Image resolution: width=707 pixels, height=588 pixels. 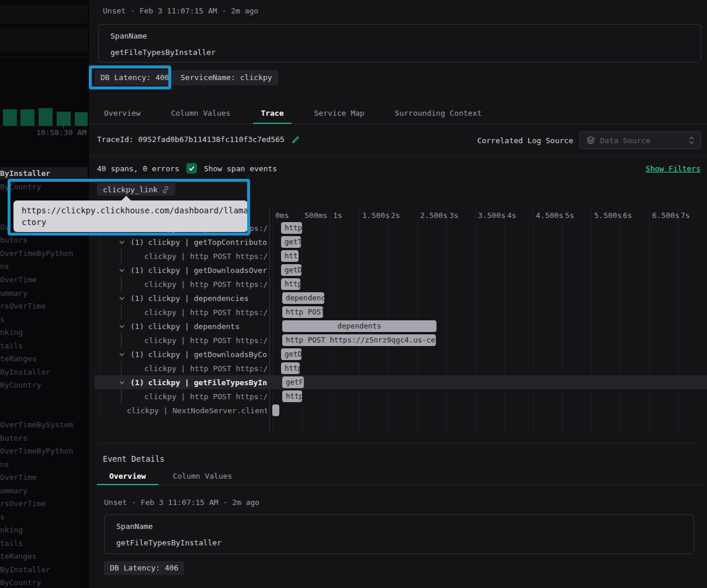 I want to click on db-latency-badge: DB Latency: 406, so click(x=134, y=78).